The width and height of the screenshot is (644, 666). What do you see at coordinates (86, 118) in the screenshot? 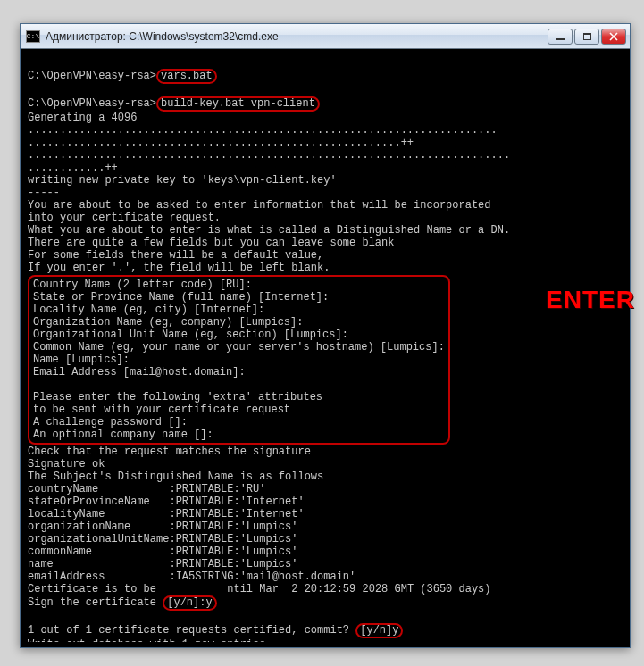
I see `output-line: Generating a 4096` at bounding box center [86, 118].